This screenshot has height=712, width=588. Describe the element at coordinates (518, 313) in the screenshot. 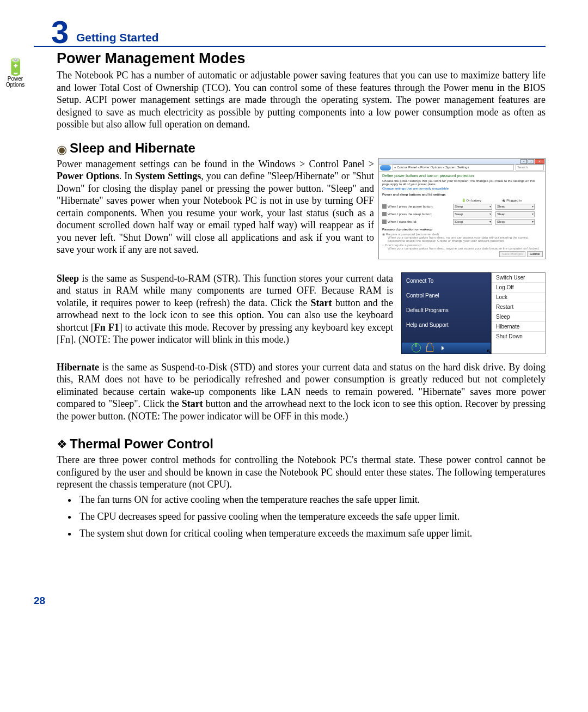

I see `start-menu-right-panel: Switch User Log Off Lock Restart Sleep H…` at that location.